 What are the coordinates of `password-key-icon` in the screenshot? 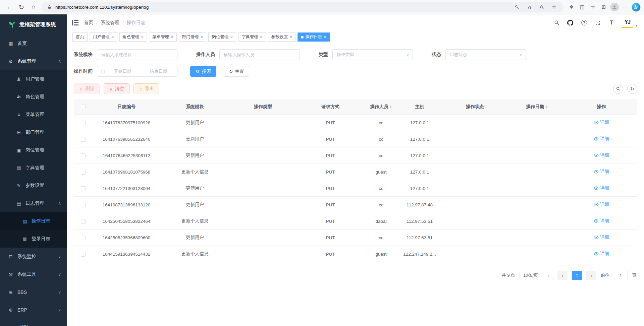 It's located at (517, 7).